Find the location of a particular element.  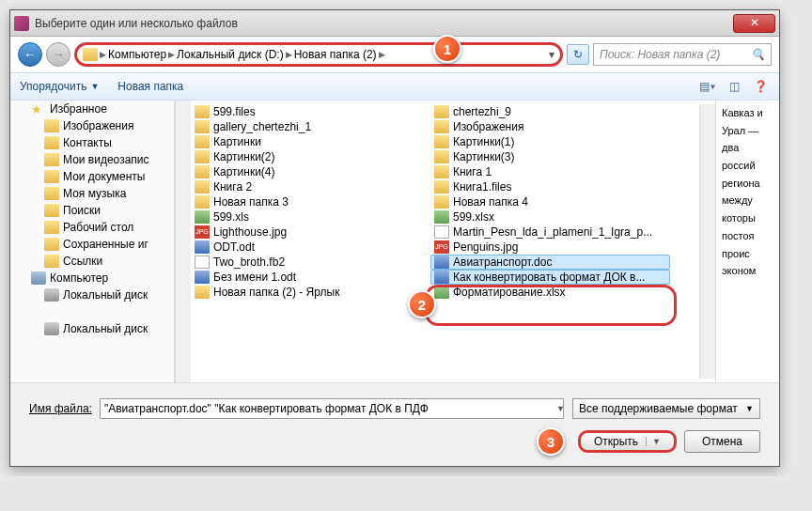

file-item: Картинки(4) is located at coordinates (310, 172).